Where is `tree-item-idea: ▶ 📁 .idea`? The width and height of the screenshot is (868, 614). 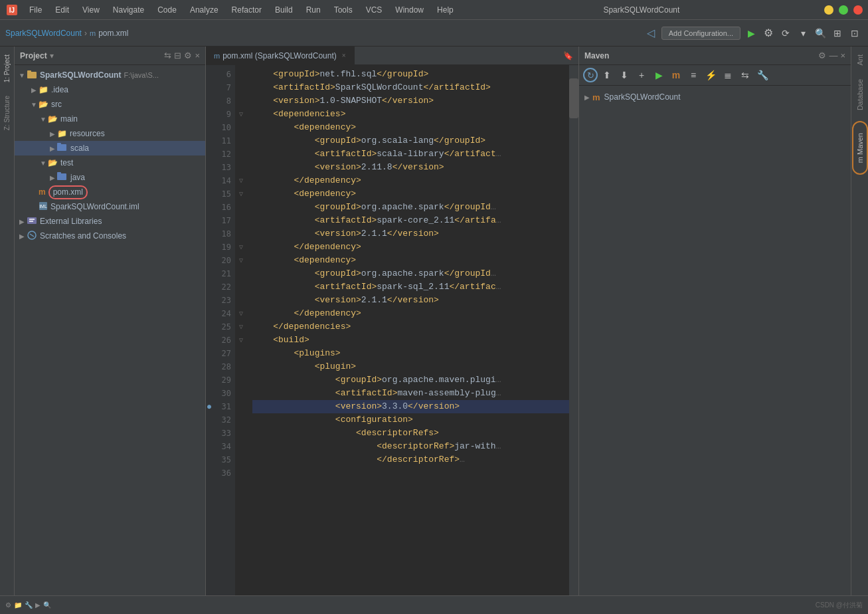 tree-item-idea: ▶ 📁 .idea is located at coordinates (110, 90).